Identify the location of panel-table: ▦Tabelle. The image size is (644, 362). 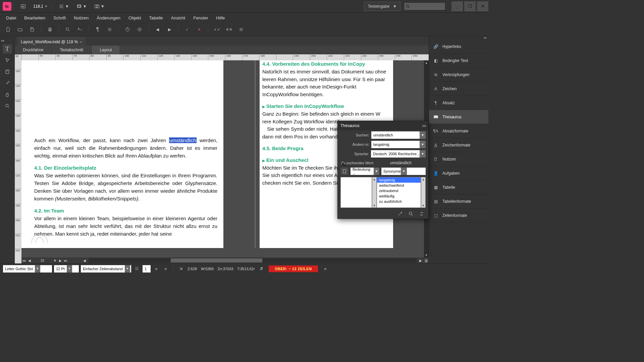
(459, 187).